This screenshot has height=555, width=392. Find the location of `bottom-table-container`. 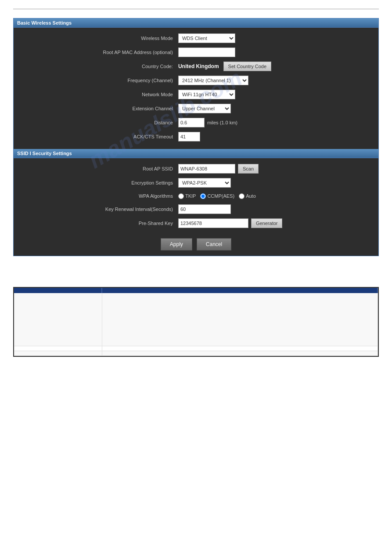

bottom-table-container is located at coordinates (196, 322).